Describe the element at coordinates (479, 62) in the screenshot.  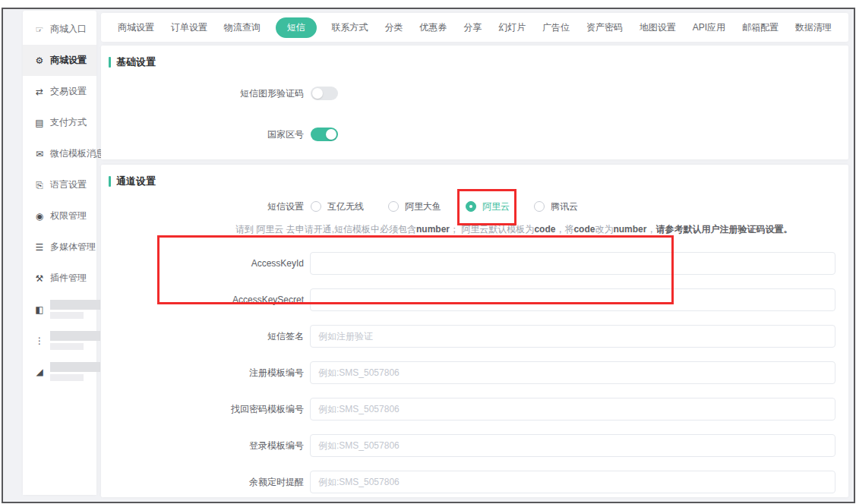
I see `section-header-basic: 基础设置` at that location.